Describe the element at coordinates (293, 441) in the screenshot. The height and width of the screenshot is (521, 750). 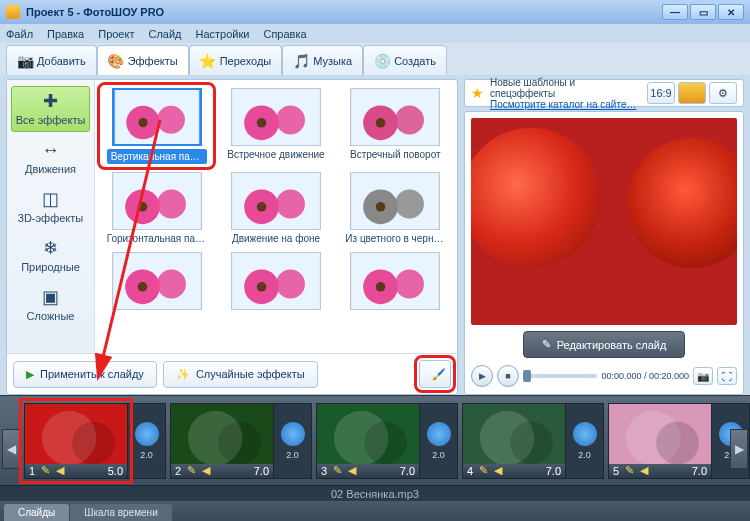
I see `transition-2: 2.0` at that location.